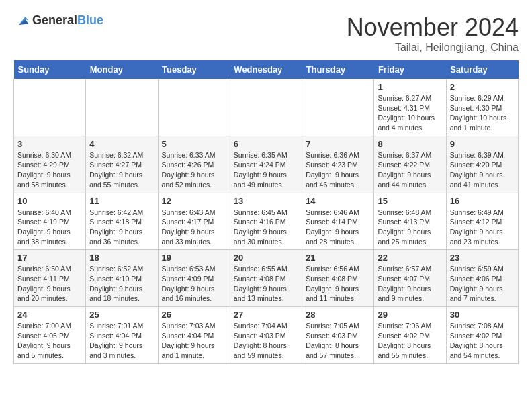 This screenshot has width=532, height=411. What do you see at coordinates (50, 283) in the screenshot?
I see `day-info: Sunrise: 6:50 AM Sunset: 4:11 PM Dayligh…` at bounding box center [50, 283].